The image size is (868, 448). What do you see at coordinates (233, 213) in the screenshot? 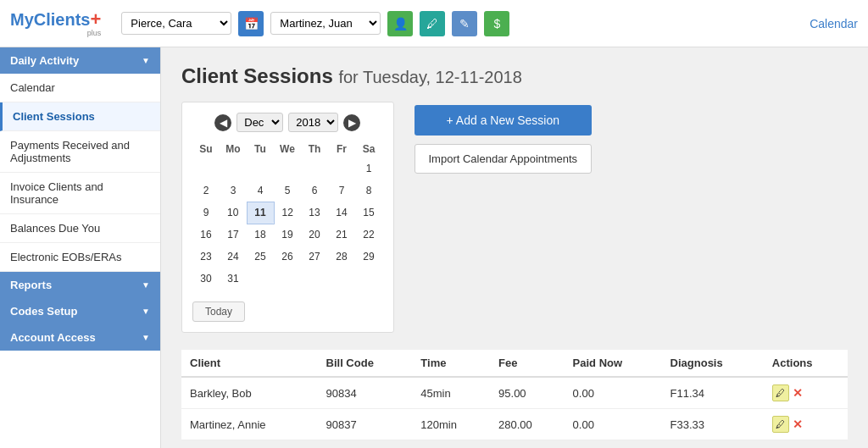
I see `cal-day-cell: 10` at bounding box center [233, 213].